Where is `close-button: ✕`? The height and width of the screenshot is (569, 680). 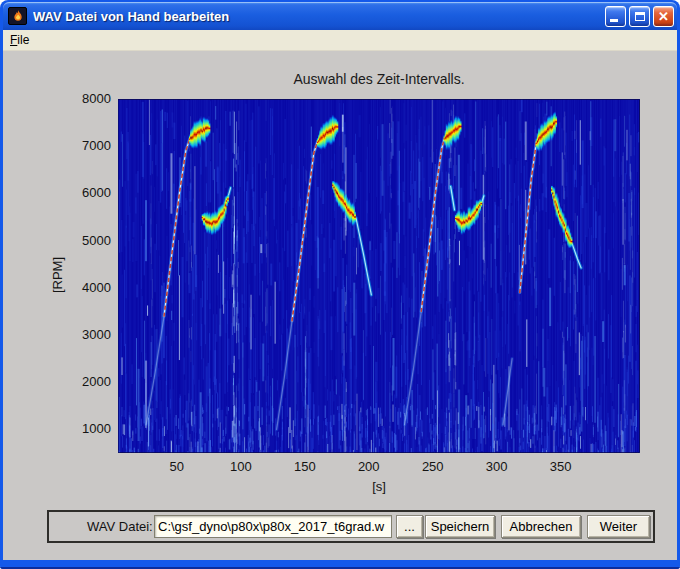 close-button: ✕ is located at coordinates (664, 16).